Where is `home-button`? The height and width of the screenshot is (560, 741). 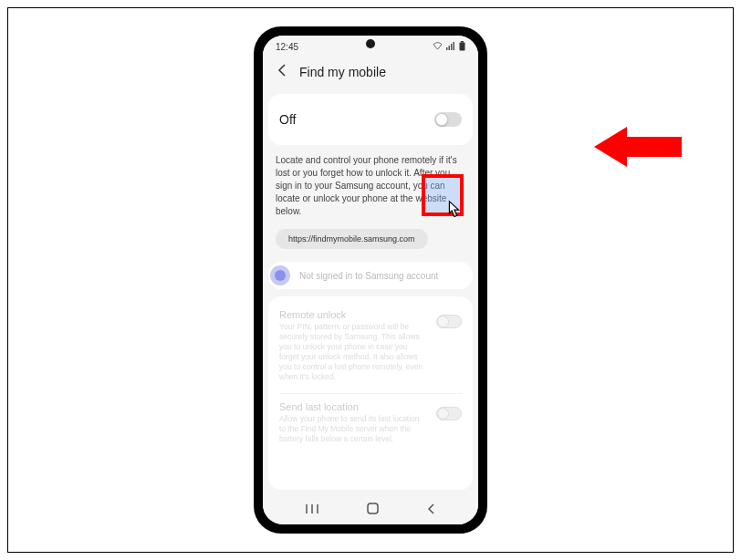
home-button is located at coordinates (372, 510).